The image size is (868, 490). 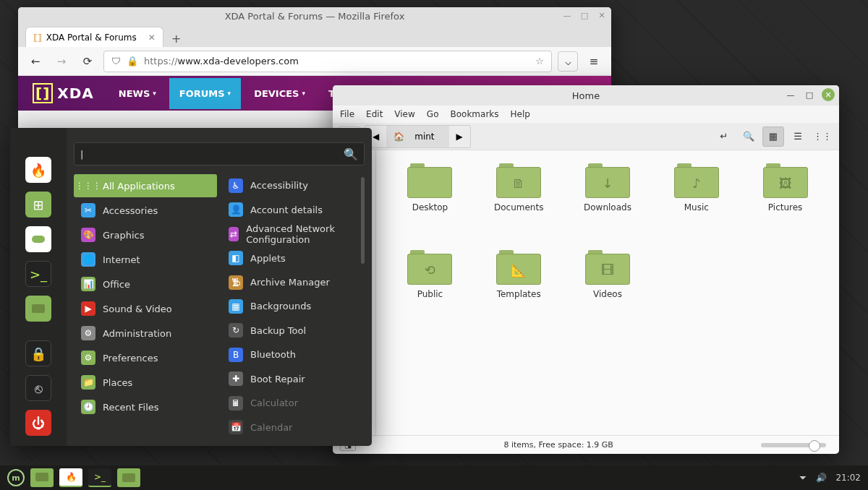 I want to click on star-icon: ☆, so click(x=540, y=61).